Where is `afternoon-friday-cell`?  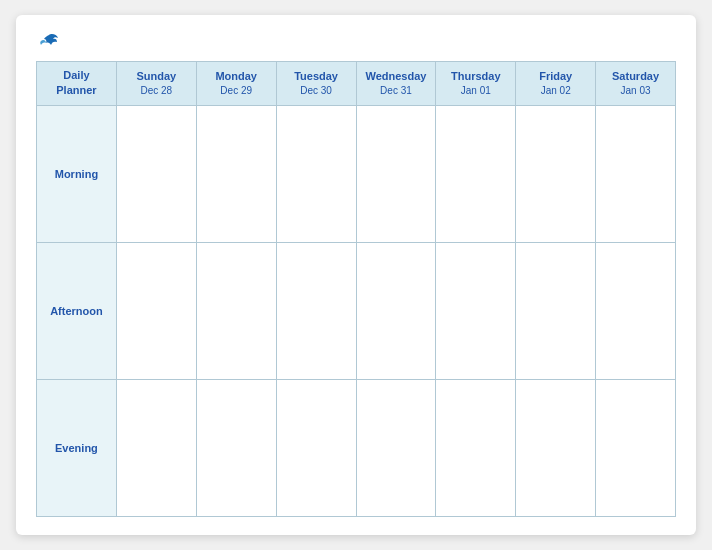 afternoon-friday-cell is located at coordinates (556, 310).